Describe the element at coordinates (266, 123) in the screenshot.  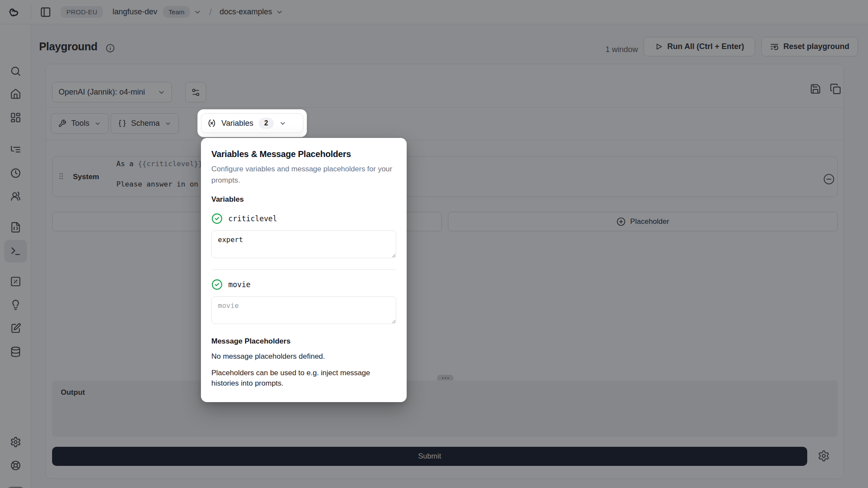
I see `variables-count-badge: 2` at that location.